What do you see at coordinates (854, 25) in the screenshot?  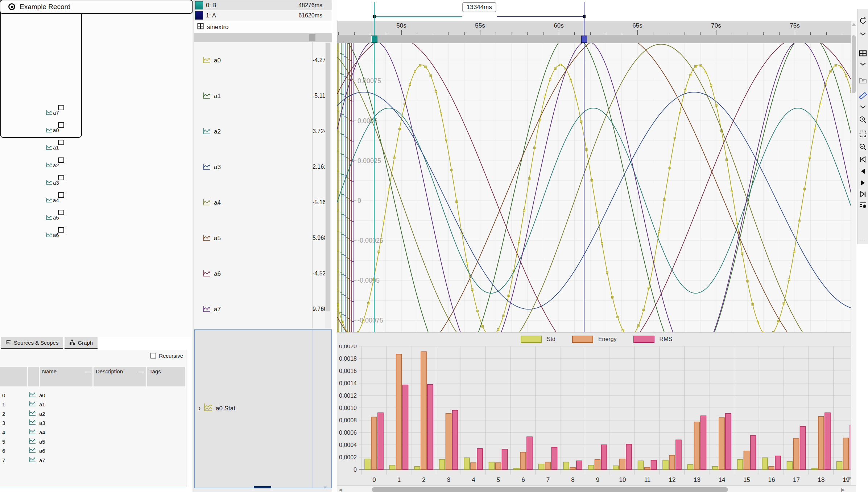 I see `scroll-up-icon` at bounding box center [854, 25].